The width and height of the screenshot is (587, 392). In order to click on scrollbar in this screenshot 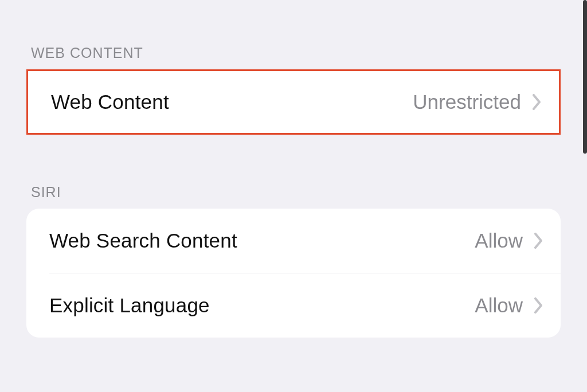, I will do `click(585, 77)`.